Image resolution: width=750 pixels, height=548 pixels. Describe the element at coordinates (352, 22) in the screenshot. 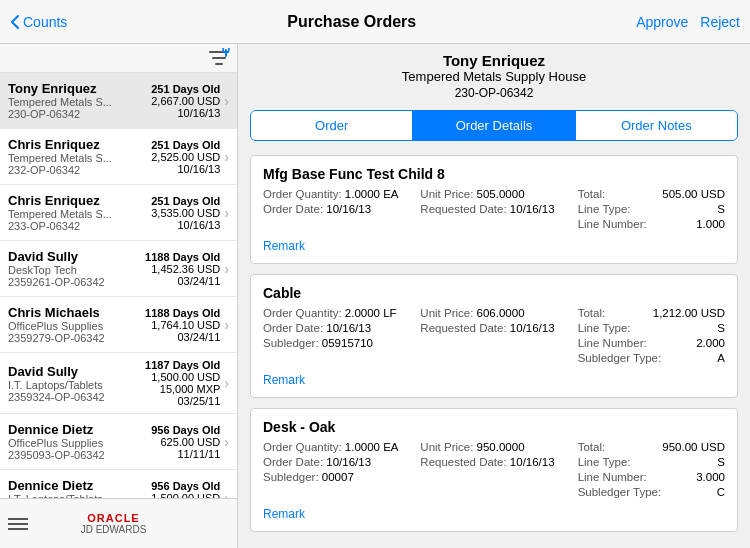

I see `page-title: Purchase Orders` at that location.